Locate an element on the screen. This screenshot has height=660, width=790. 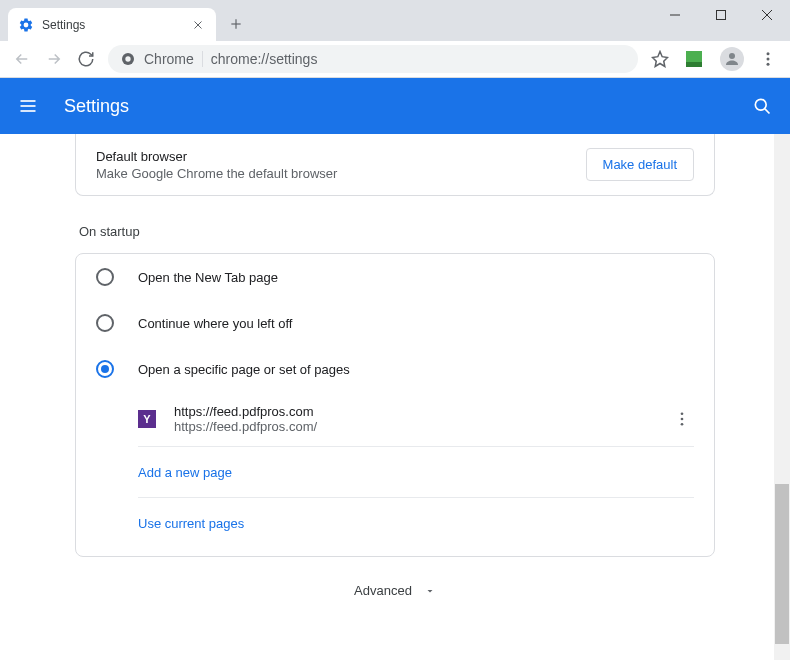
radio-continue: Continue where you left off is located at coordinates (395, 323).